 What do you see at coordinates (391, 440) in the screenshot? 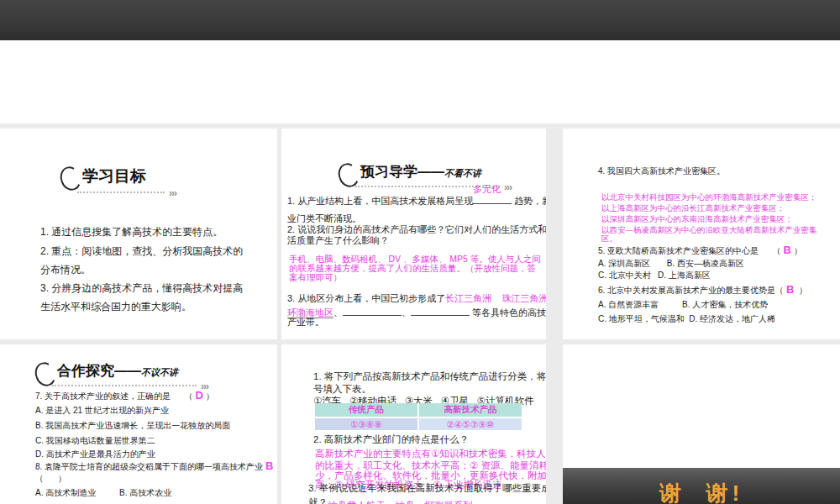
I see `question-line: 2. 高新技术产业部门的特点是什么？` at bounding box center [391, 440].